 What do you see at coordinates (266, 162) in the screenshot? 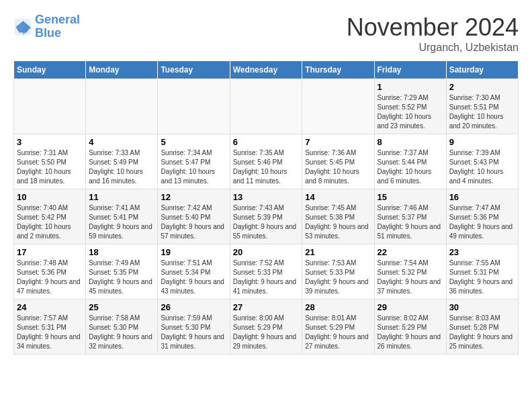
I see `calendar-week-row: 3Sunrise: 7:31 AM Sunset: 5:50 PM Daylig…` at bounding box center [266, 162].